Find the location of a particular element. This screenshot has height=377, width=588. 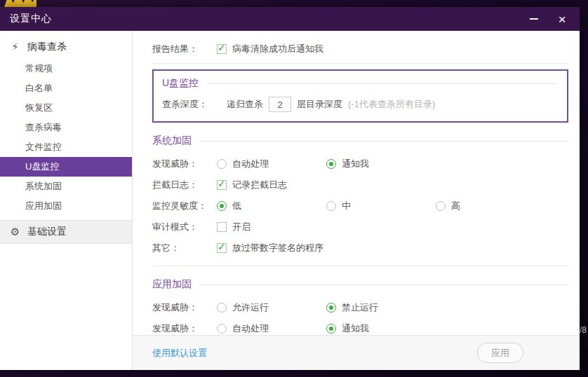

row-label: 拦截日志： is located at coordinates (185, 185).